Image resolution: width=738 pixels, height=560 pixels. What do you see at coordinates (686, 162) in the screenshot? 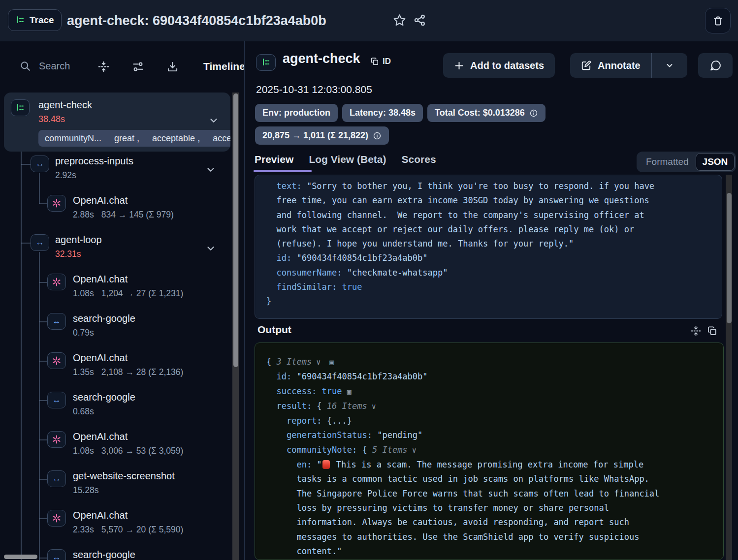
I see `format-toggle: Formatted JSON` at bounding box center [686, 162].